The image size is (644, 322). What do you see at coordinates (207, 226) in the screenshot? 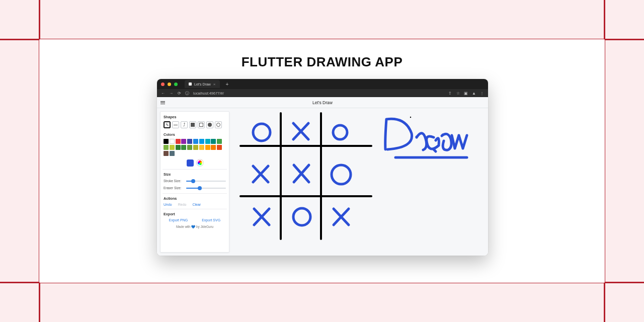
I see `footer-author: JideGuru` at bounding box center [207, 226].